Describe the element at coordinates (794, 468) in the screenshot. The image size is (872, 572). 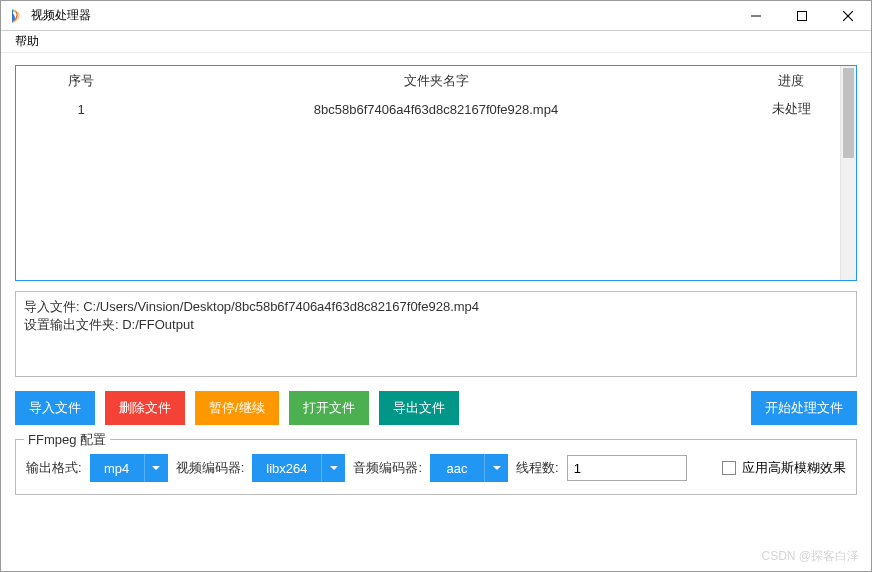
I see `gaussian-blur-label: 应用高斯模糊效果` at that location.